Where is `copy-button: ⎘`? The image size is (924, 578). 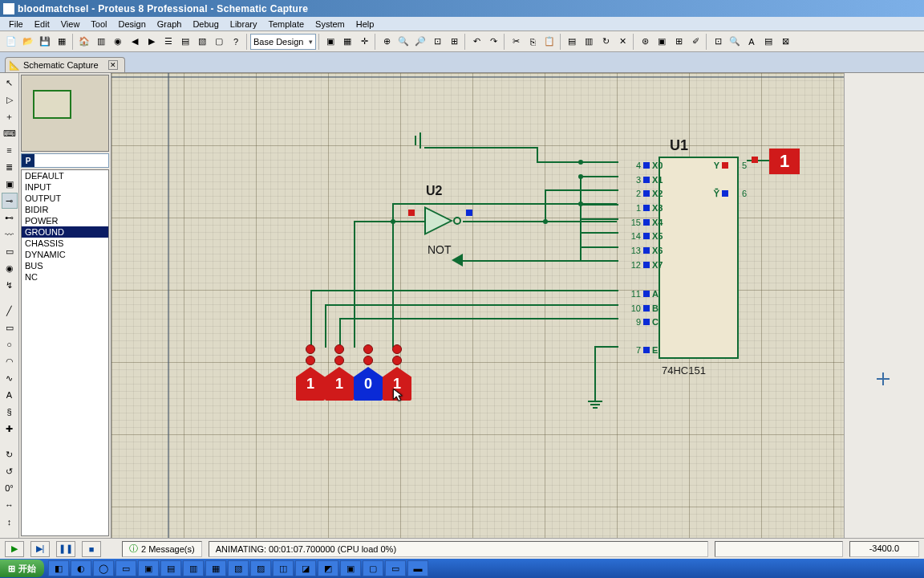
copy-button: ⎘ is located at coordinates (533, 42).